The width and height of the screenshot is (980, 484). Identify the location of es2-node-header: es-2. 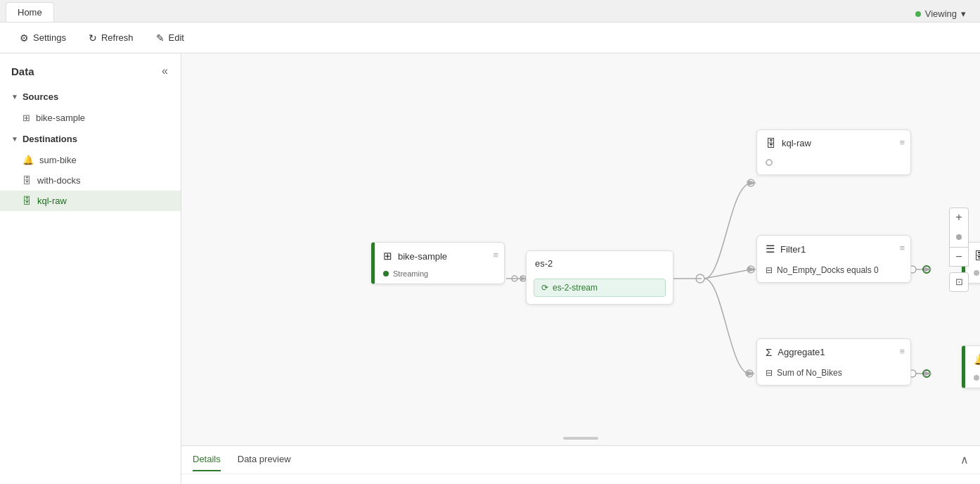
(600, 263).